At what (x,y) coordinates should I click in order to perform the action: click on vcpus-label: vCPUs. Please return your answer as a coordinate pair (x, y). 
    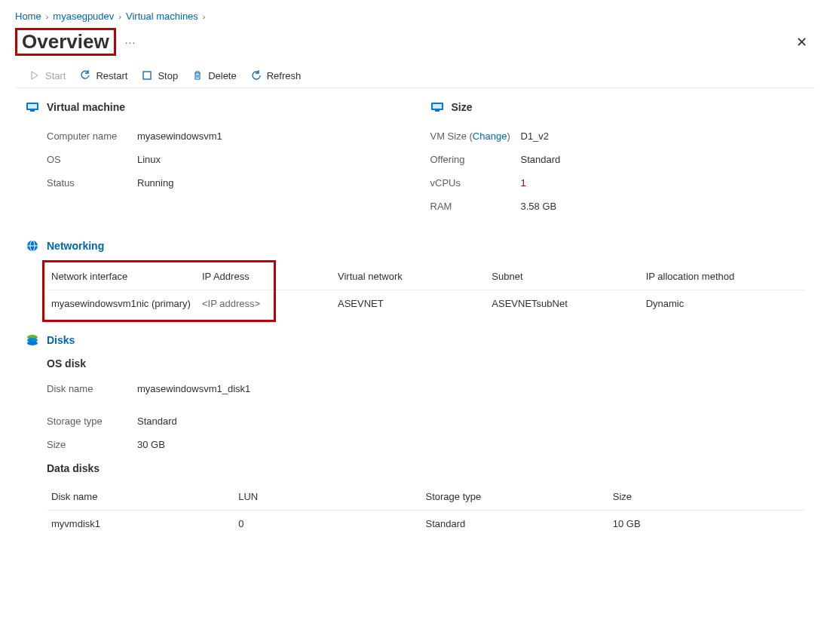
    Looking at the image, I should click on (476, 182).